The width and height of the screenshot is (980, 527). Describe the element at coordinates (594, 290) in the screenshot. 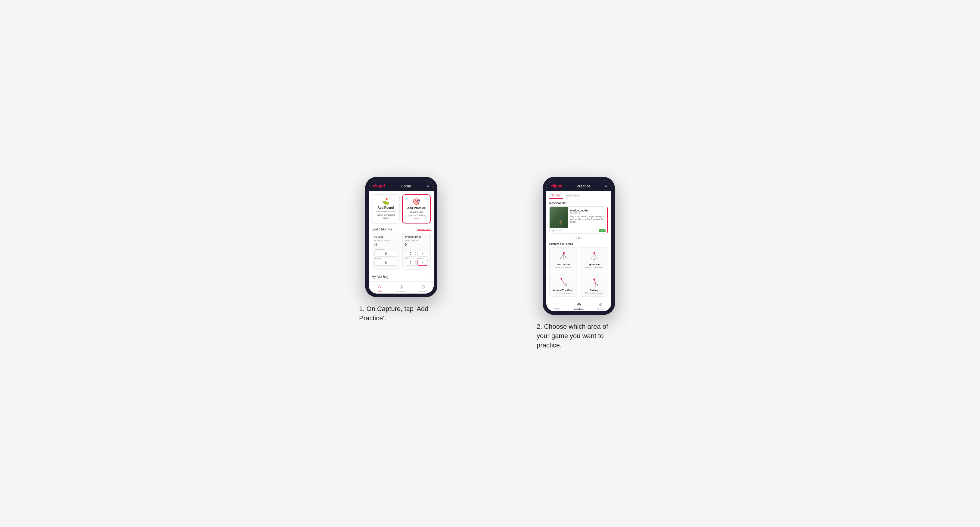

I see `putting-name: Putting` at that location.